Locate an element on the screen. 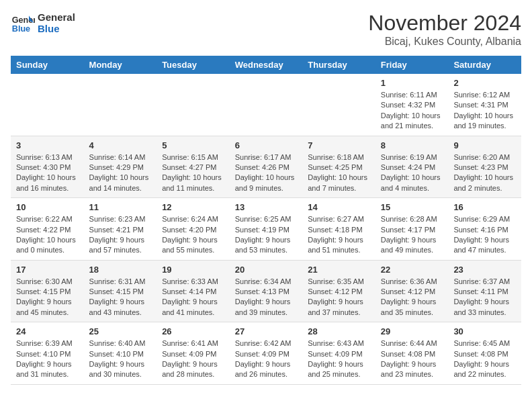 This screenshot has height=411, width=532. day-cell: 30Sunrise: 6:45 AM Sunset: 4:08 PM Dayli… is located at coordinates (485, 353).